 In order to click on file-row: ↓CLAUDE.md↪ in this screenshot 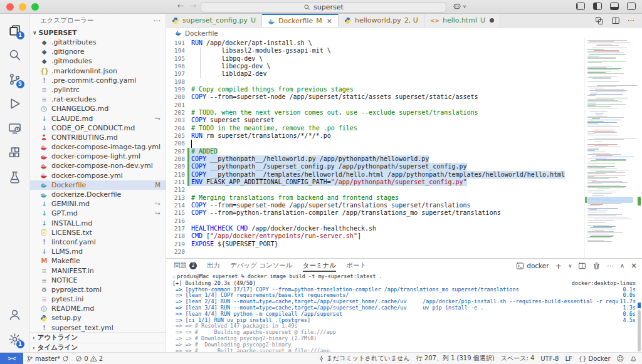, I will do `click(98, 118)`.